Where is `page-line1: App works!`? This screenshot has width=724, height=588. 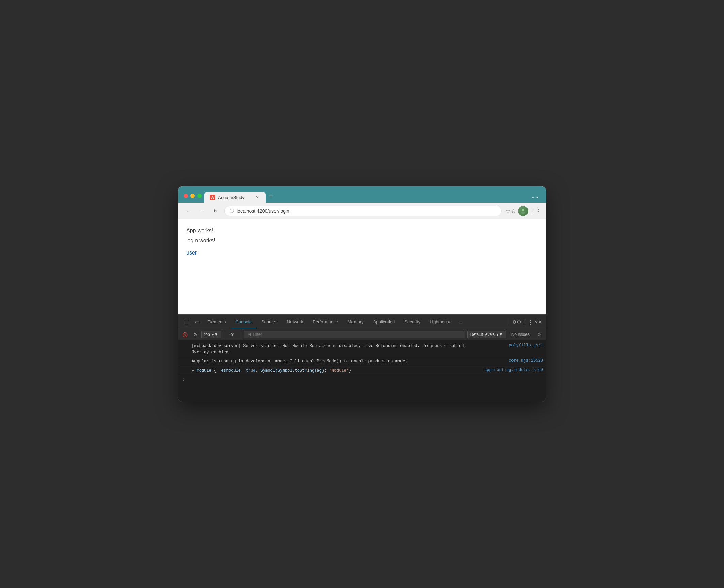
page-line1: App works! is located at coordinates (362, 231).